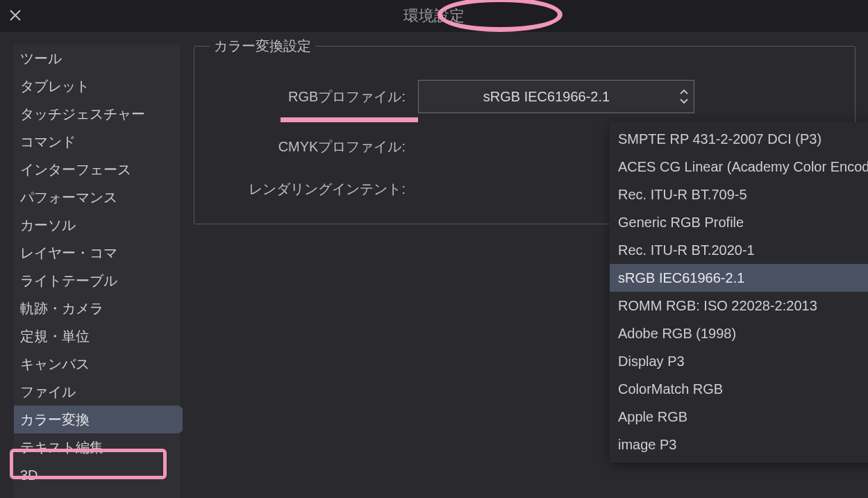 Image resolution: width=868 pixels, height=498 pixels. I want to click on annotation-rgb-underline, so click(349, 119).